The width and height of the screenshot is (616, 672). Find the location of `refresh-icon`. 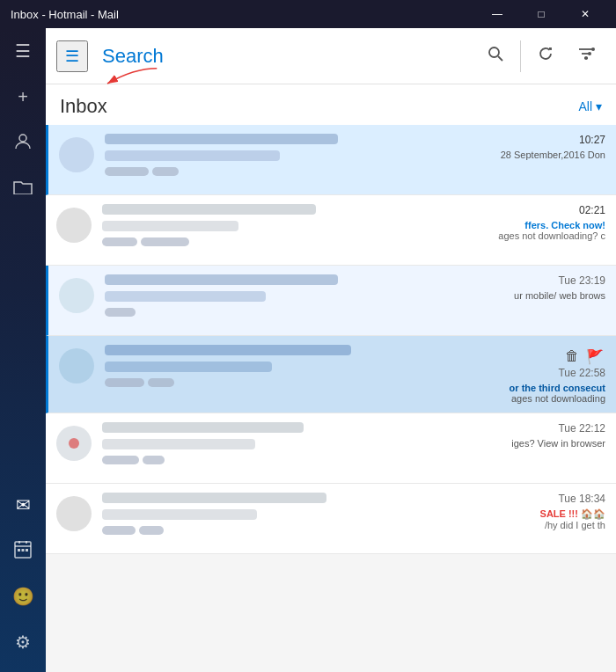

refresh-icon is located at coordinates (546, 56).